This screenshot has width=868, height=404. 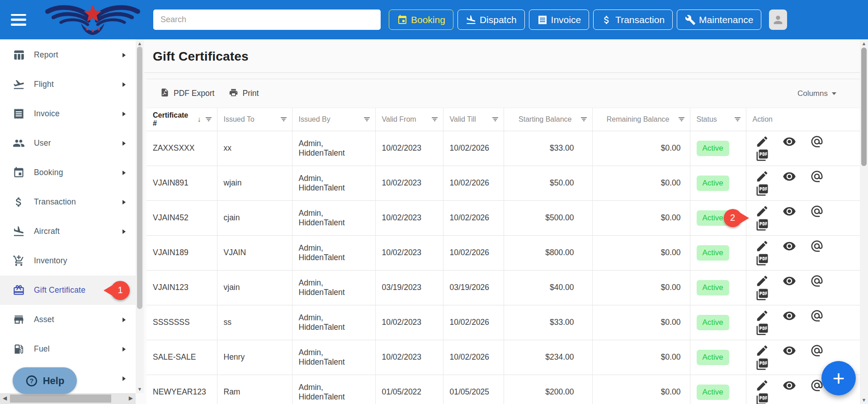 What do you see at coordinates (803, 148) in the screenshot?
I see `cell-action` at bounding box center [803, 148].